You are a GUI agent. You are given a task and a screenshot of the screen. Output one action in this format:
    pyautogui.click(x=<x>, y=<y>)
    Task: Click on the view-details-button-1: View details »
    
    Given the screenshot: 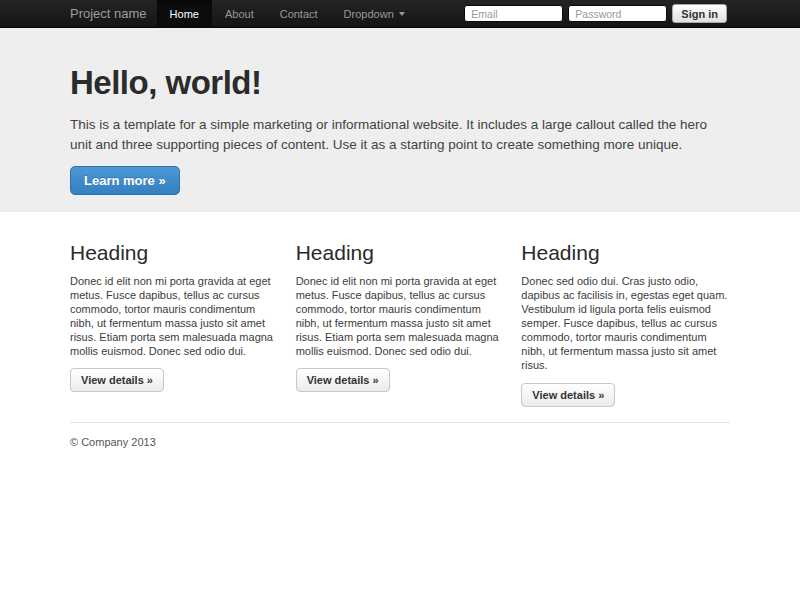 What is the action you would take?
    pyautogui.click(x=117, y=380)
    